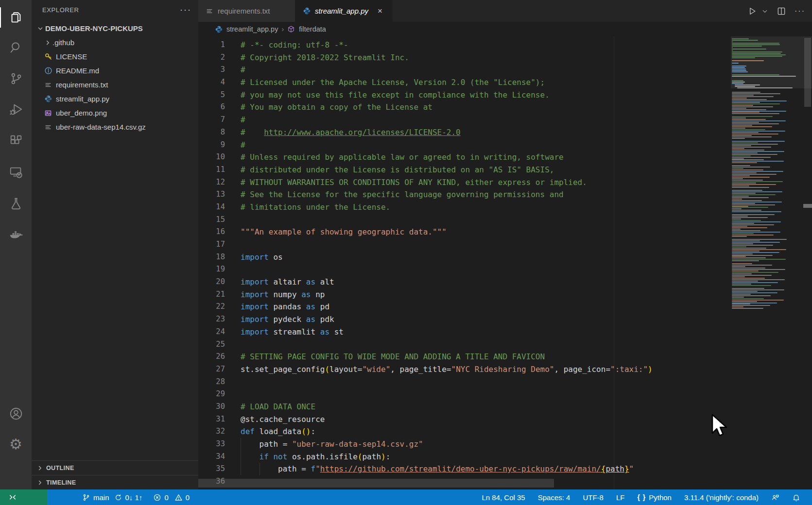  Describe the element at coordinates (16, 48) in the screenshot. I see `search-icon` at that location.